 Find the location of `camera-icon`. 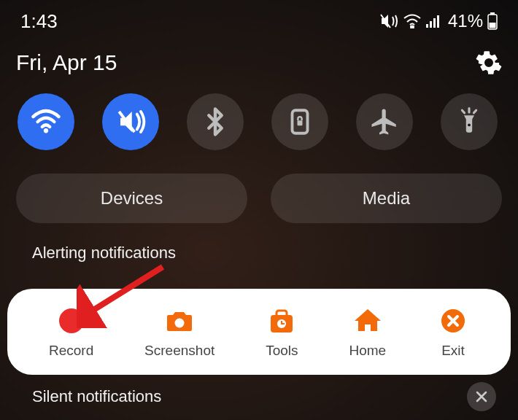

camera-icon is located at coordinates (179, 321).